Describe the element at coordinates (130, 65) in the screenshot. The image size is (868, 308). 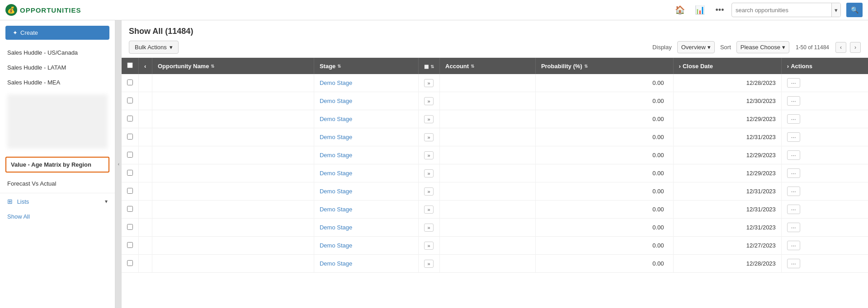
I see `select-all-checkbox` at that location.